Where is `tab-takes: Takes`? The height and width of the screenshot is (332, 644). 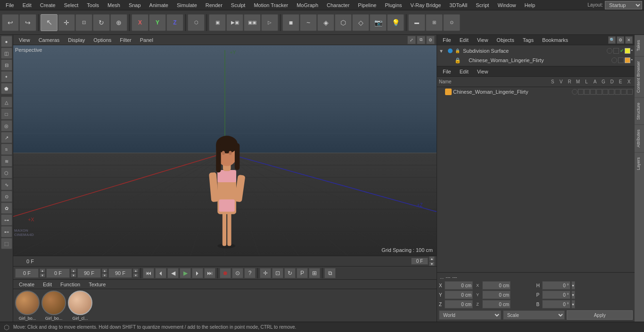 tab-takes: Takes is located at coordinates (639, 45).